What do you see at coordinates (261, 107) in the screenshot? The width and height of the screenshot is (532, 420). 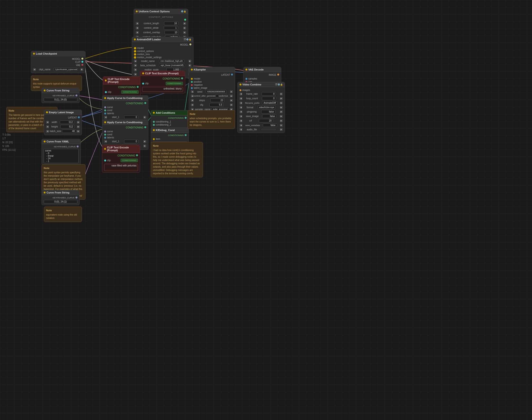 I see `video-combine-node: Video Combine 🎬⚙️🔒 images ◀ frame_rate 8…` at bounding box center [261, 107].